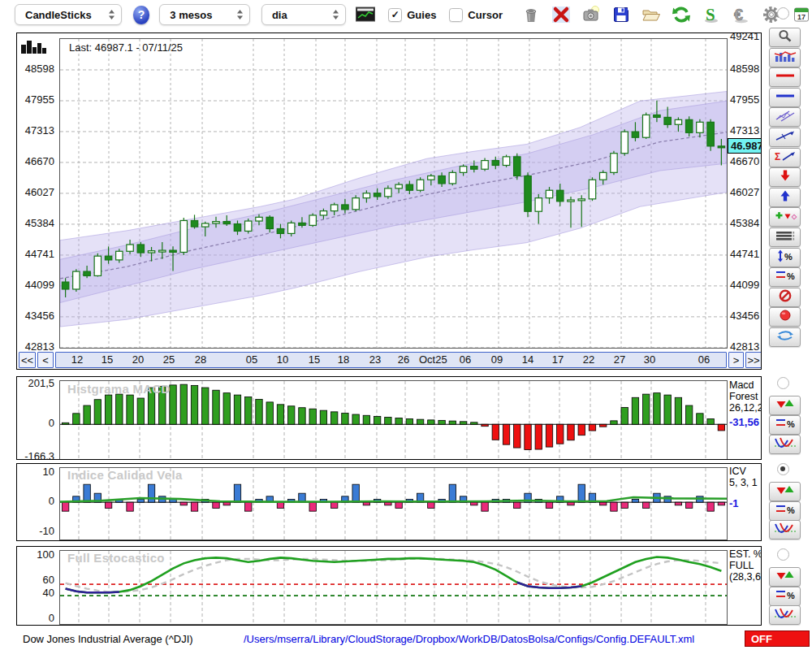 This screenshot has width=812, height=650. Describe the element at coordinates (476, 15) in the screenshot. I see `cursor-checkbox: Cursor` at that location.